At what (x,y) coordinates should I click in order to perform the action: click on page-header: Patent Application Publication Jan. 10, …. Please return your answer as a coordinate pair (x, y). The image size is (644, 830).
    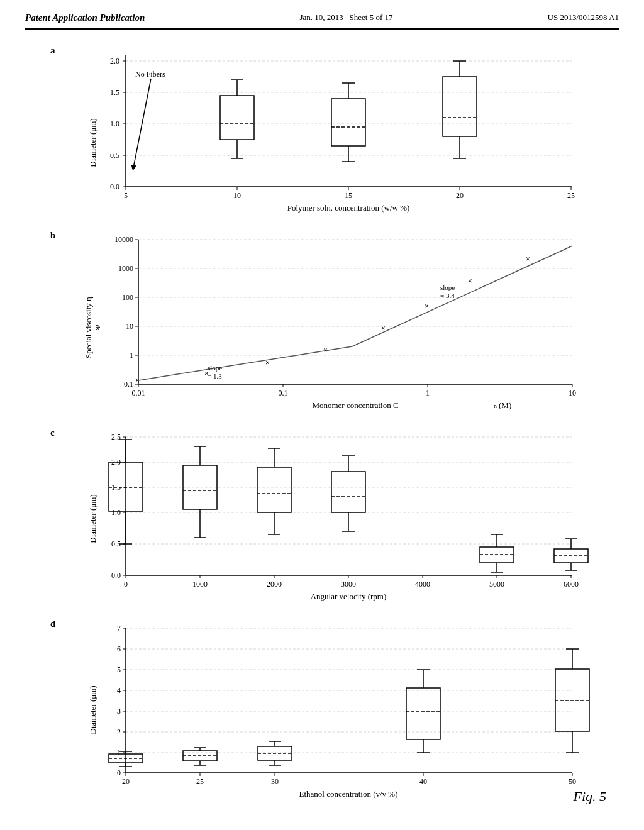
    Looking at the image, I should click on (322, 21).